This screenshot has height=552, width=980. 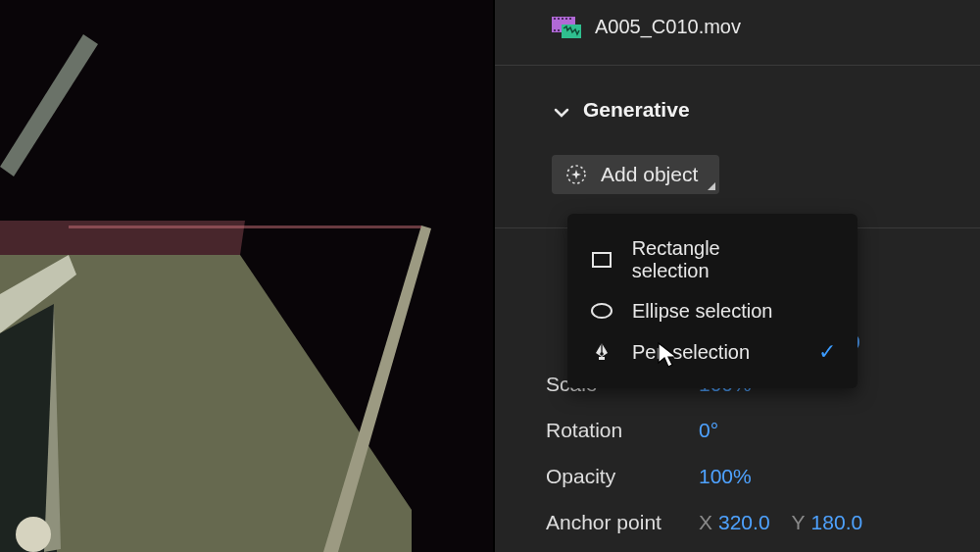 I want to click on video-clip-icon, so click(x=566, y=27).